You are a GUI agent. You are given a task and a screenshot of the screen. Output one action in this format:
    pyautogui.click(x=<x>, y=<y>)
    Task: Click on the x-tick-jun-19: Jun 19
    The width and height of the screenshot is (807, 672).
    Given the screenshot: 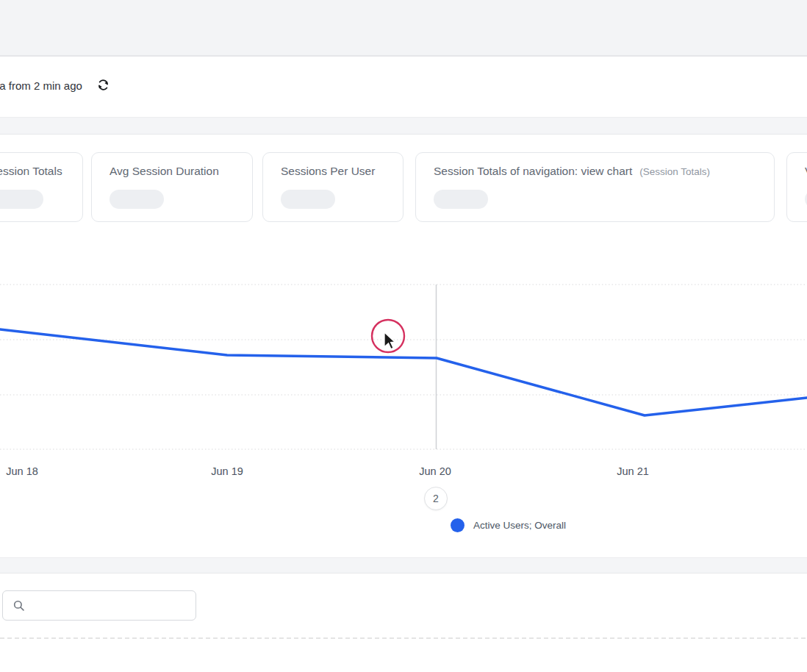 What is the action you would take?
    pyautogui.click(x=227, y=471)
    